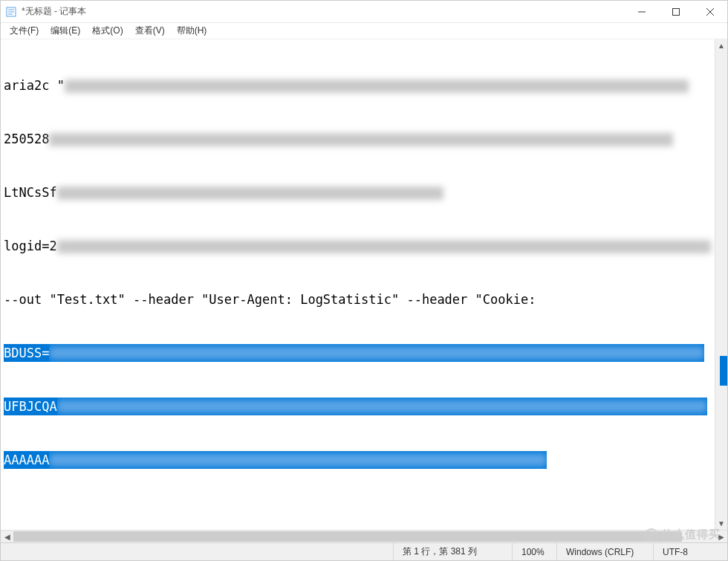 This screenshot has width=728, height=561. I want to click on title-bar: *无标题 - 记事本, so click(364, 12).